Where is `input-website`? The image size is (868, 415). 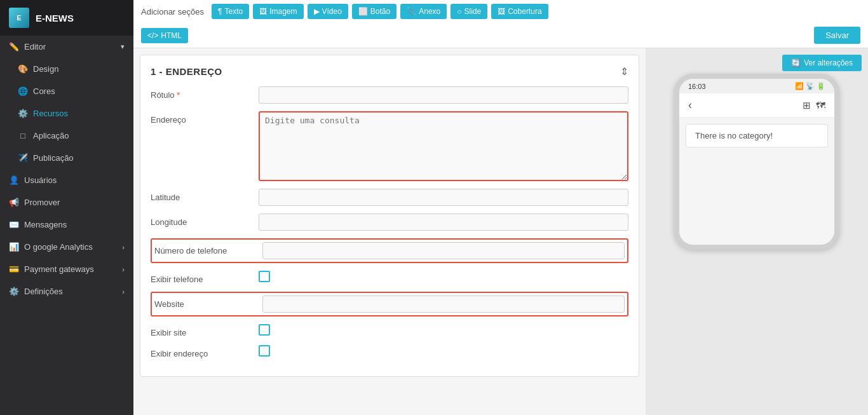 input-website is located at coordinates (444, 304).